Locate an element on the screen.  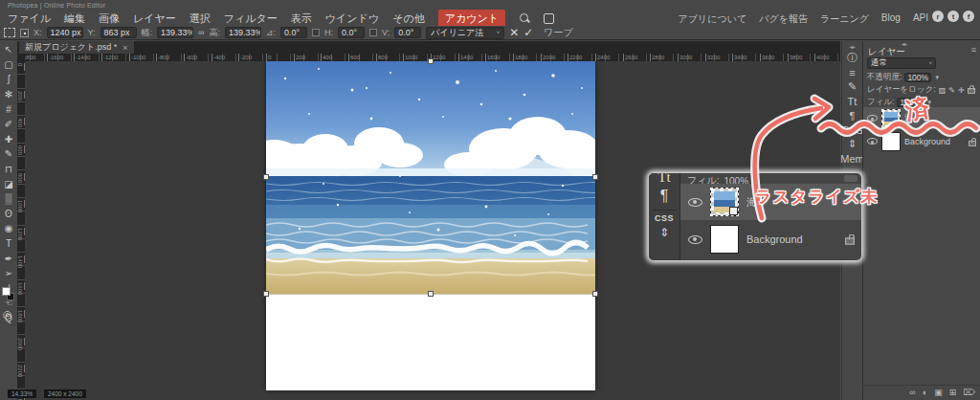
link-layers-icon: ∞ is located at coordinates (912, 392).